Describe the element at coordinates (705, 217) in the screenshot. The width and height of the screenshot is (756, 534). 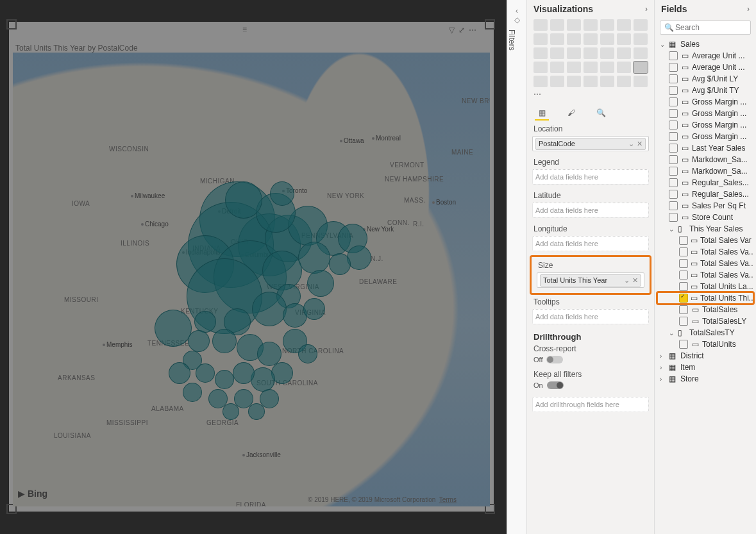
I see `field-item: ▭Store Count` at that location.